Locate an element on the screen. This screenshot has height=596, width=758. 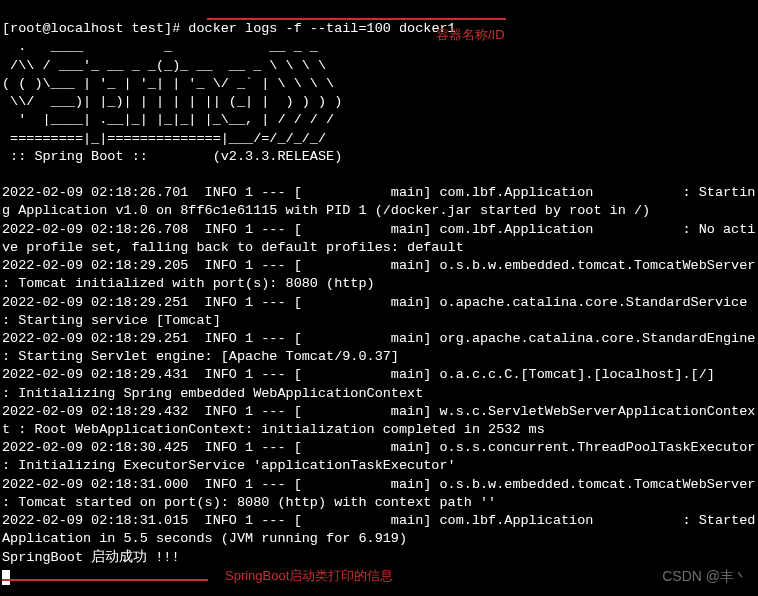
log-line: 2022-02-09 02:18:29.205 INFO 1 --- [ mai… is located at coordinates (380, 274).